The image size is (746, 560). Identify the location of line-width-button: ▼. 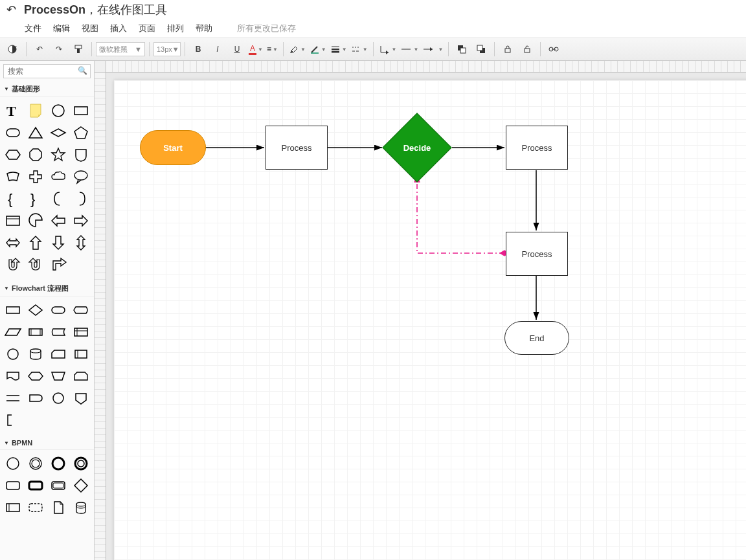
(339, 49).